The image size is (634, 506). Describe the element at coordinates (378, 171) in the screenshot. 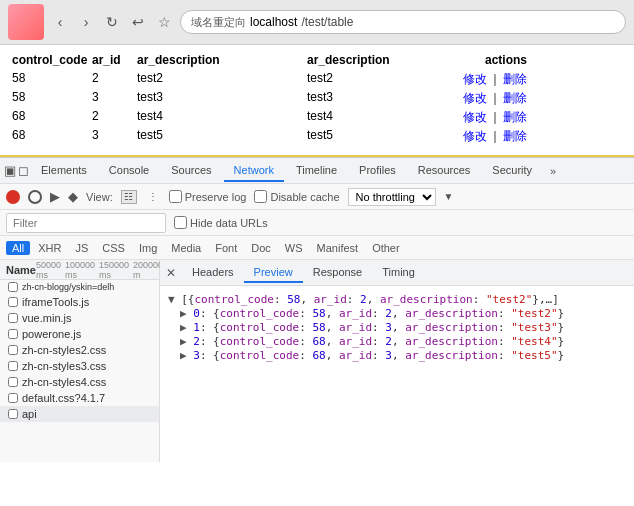

I see `tab-profiles: Profiles` at that location.